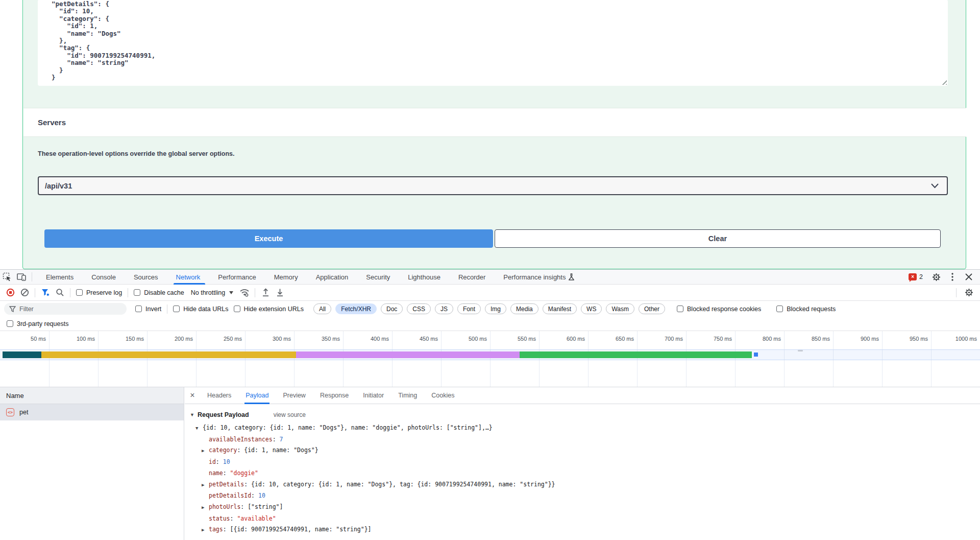 The width and height of the screenshot is (980, 540). I want to click on throttling-value: No throttling, so click(208, 293).